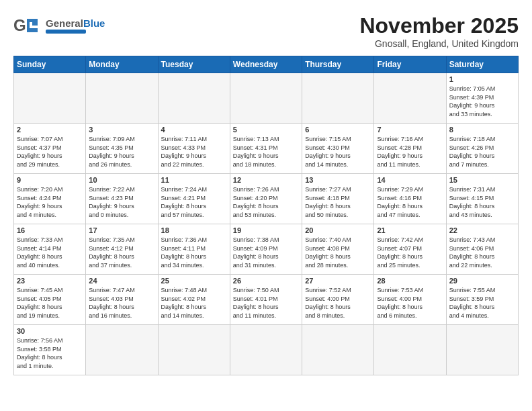 The height and width of the screenshot is (411, 532). What do you see at coordinates (194, 253) in the screenshot?
I see `day-info: Sunrise: 7:36 AM Sunset: 4:11 PM Dayligh…` at bounding box center [194, 253].